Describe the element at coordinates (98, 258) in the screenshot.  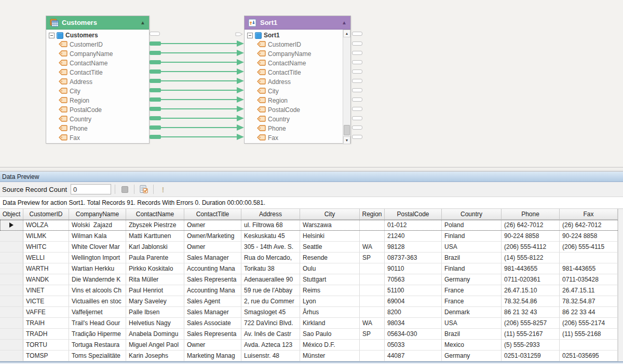
I see `cell-companyname: Wellington Import` at that location.